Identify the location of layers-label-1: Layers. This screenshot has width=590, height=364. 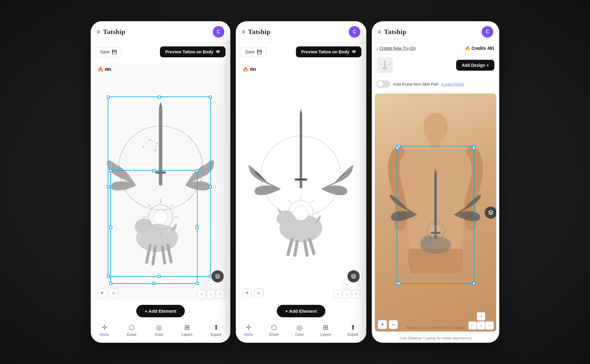
(187, 335).